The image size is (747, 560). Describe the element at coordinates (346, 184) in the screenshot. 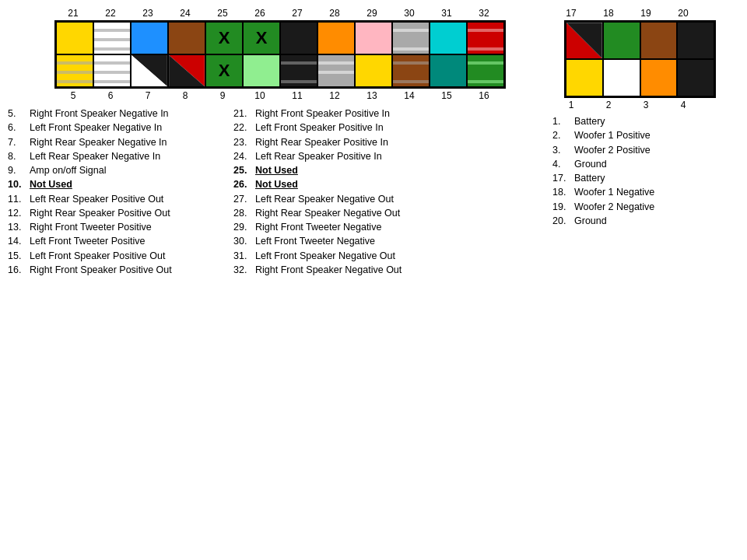

I see `right-list-item-26: 26. Not Used` at that location.